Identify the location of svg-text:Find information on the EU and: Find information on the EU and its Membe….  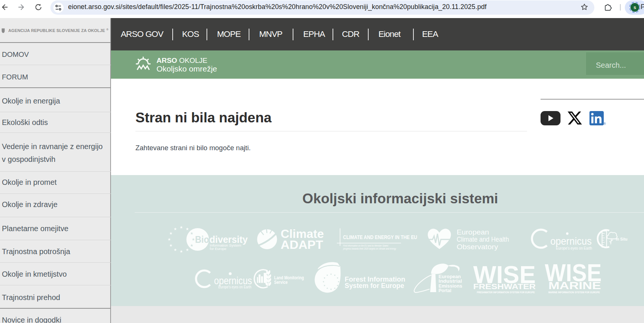
(366, 245).